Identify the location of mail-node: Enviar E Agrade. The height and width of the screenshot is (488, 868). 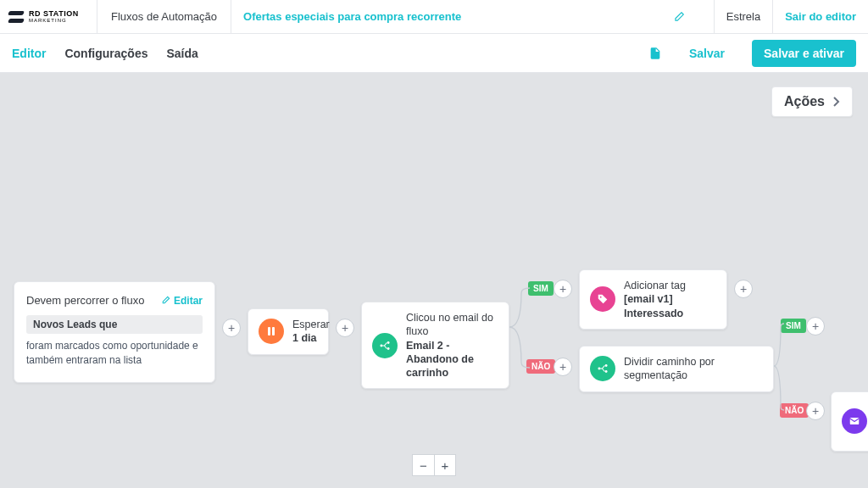
(849, 422).